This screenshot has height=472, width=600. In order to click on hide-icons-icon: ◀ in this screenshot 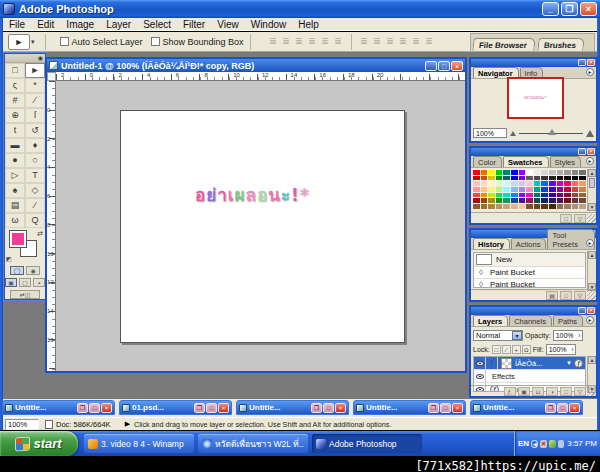, I will do `click(534, 444)`.